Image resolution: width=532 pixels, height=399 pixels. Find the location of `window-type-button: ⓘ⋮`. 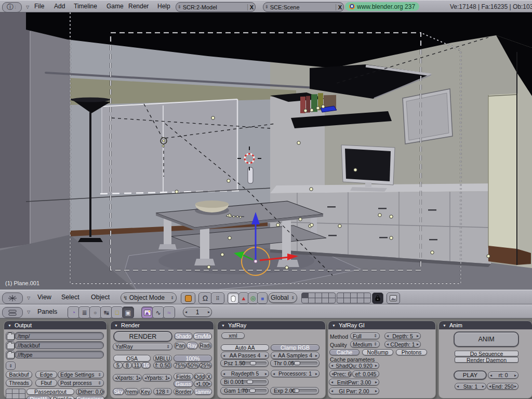

window-type-button: ⓘ⋮ is located at coordinates (12, 7).